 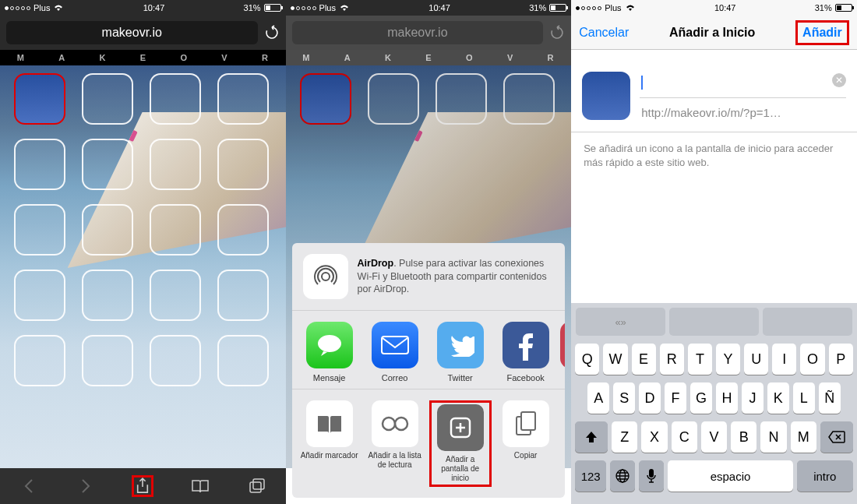 What do you see at coordinates (743, 437) in the screenshot?
I see `key-b: B` at bounding box center [743, 437].